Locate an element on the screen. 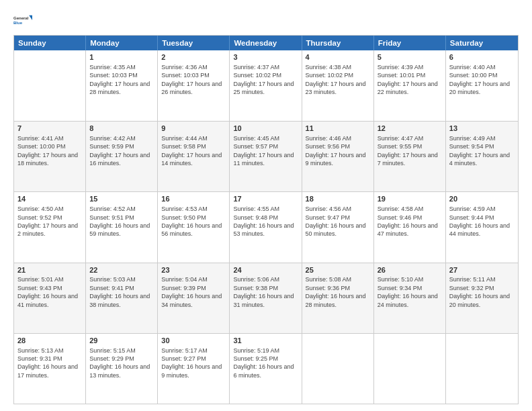 The width and height of the screenshot is (532, 411). day-number: 20 is located at coordinates (482, 199).